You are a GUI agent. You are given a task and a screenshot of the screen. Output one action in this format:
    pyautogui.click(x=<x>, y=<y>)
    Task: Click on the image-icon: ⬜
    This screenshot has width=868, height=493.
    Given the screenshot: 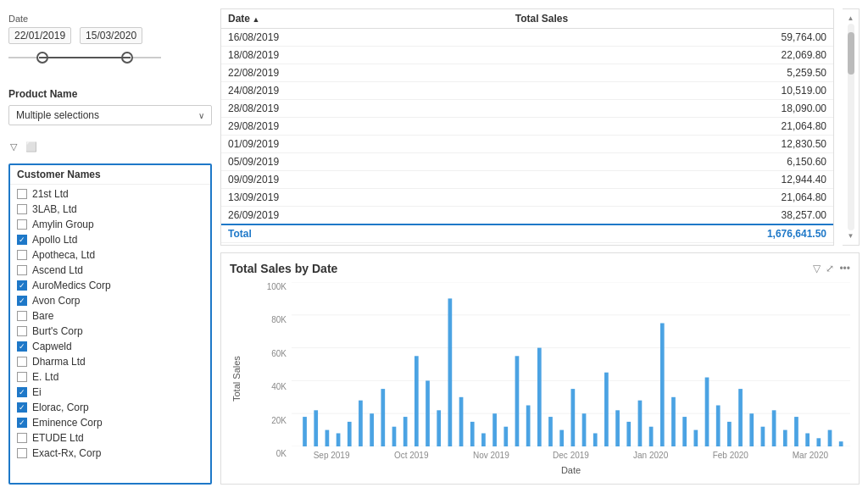 What is the action you would take?
    pyautogui.click(x=31, y=147)
    